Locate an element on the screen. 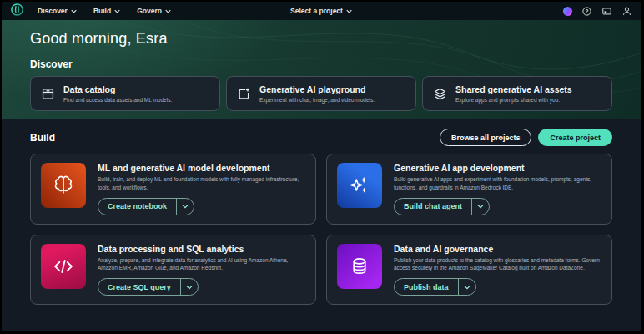 This screenshot has height=334, width=644. nav-menu: Discover Build Govern is located at coordinates (104, 11).